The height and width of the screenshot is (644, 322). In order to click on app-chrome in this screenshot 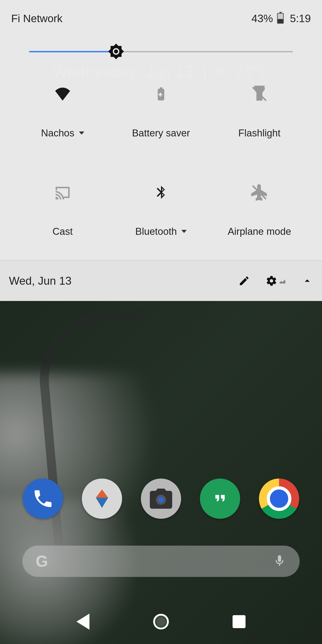, I will do `click(279, 498)`.